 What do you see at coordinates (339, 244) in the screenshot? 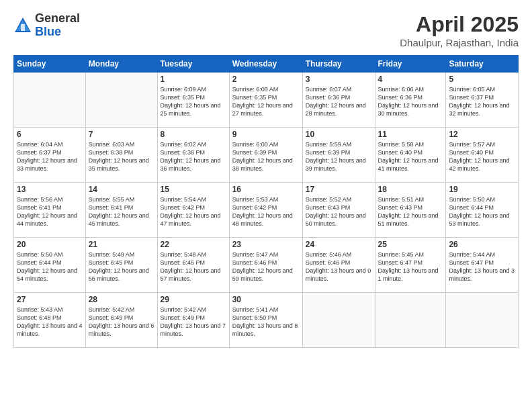
I see `day-number: 24` at bounding box center [339, 244].